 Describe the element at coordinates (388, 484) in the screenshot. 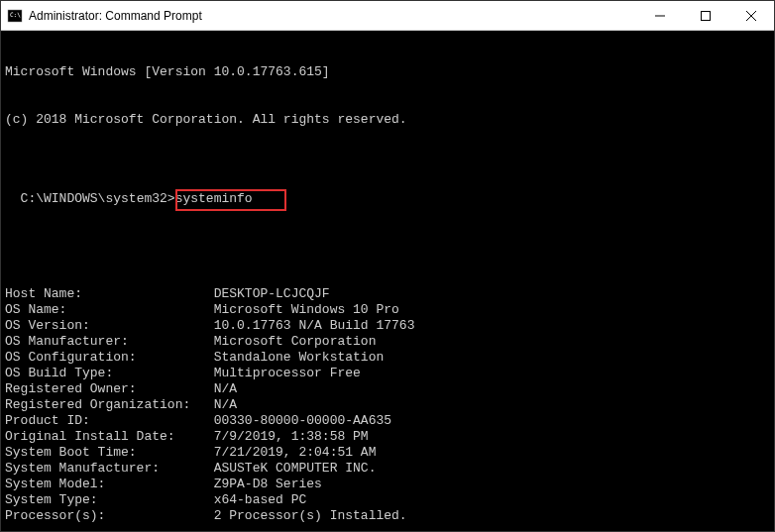

I see `info-row: System Model: Z9PA-D8 Series` at that location.